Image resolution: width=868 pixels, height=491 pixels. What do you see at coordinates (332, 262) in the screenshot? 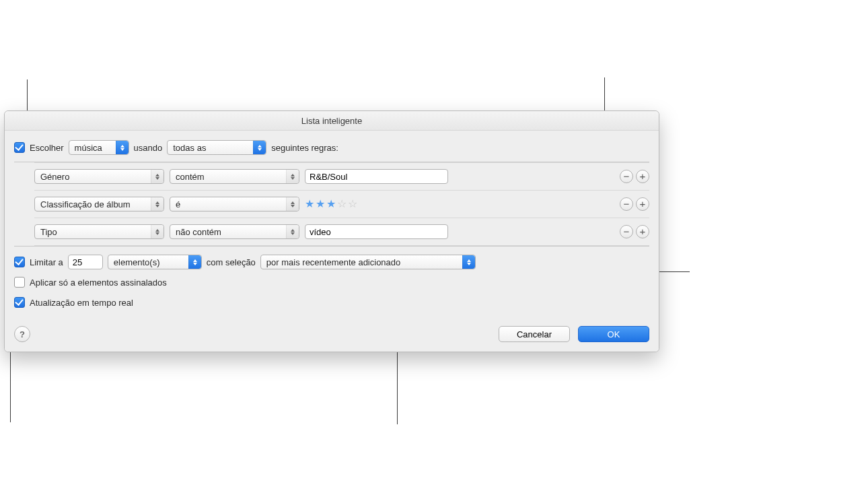
I see `limit-row: Limitar a elemento(s) com seleção por ma…` at bounding box center [332, 262].